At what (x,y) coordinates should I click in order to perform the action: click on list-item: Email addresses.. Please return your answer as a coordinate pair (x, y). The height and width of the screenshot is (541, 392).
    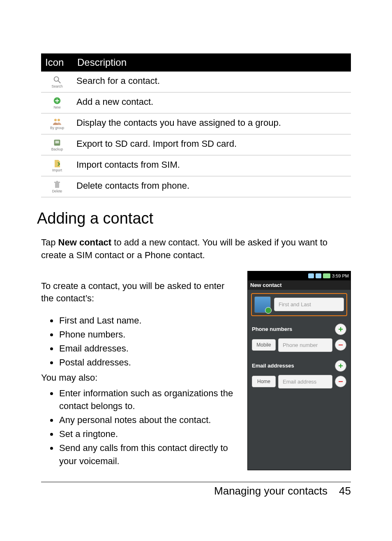
    Looking at the image, I should click on (148, 349).